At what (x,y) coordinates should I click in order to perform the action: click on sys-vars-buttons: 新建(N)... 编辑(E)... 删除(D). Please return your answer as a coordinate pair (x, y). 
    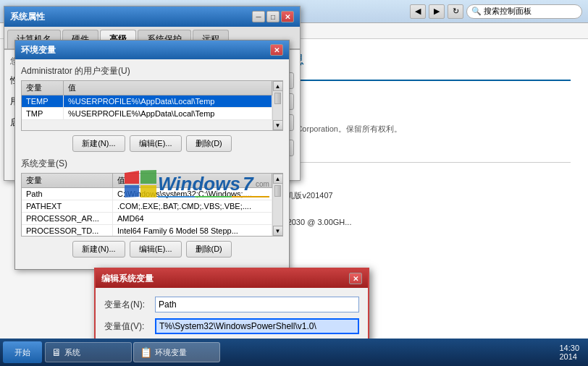
    Looking at the image, I should click on (152, 249).